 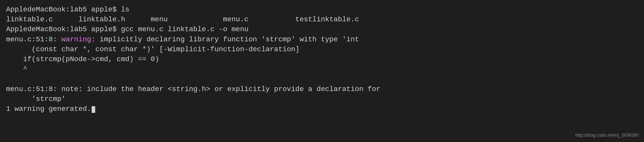 I want to click on prompt-1: AppledeMacBook:lab5 apple$ ls, so click(x=68, y=10).